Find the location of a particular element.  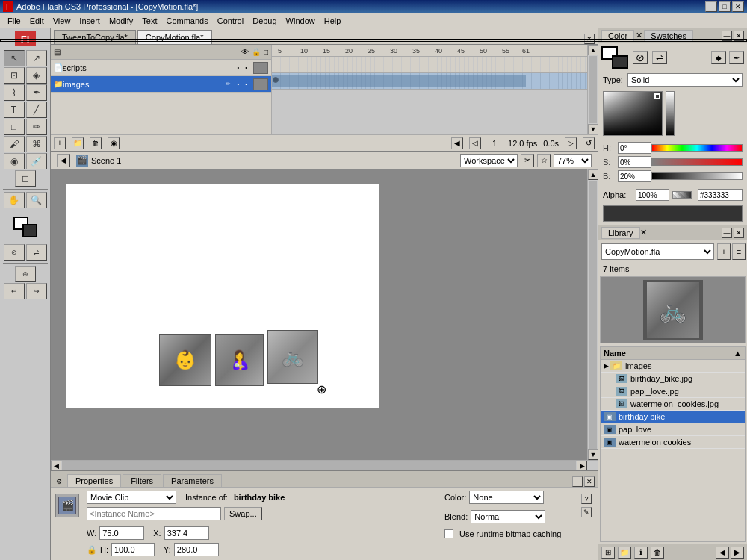

stroke-fill-indicator is located at coordinates (25, 227).